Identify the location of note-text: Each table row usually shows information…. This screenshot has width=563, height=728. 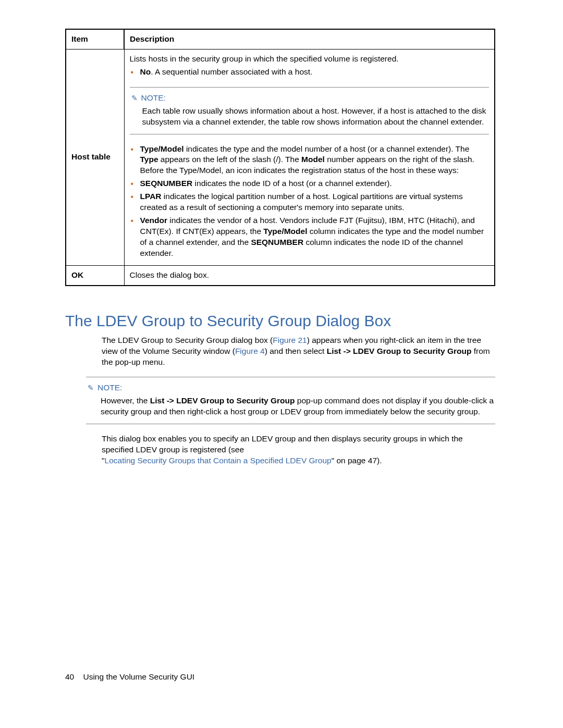
(316, 117).